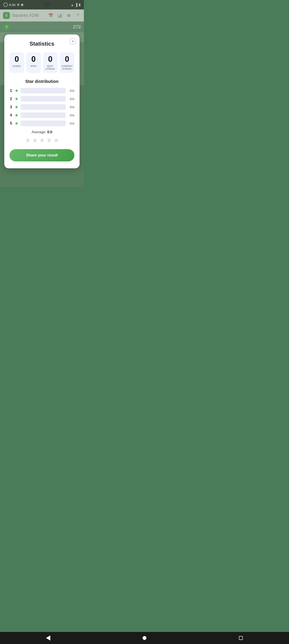 This screenshot has height=644, width=289. Describe the element at coordinates (71, 91) in the screenshot. I see `star-pct-1: 0%` at that location.